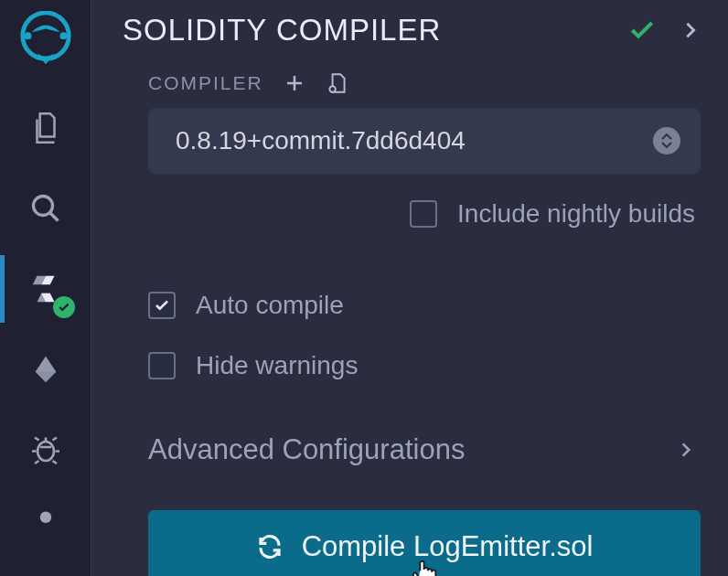 The image size is (728, 576). Describe the element at coordinates (425, 567) in the screenshot. I see `cursor-pointer-icon` at that location.